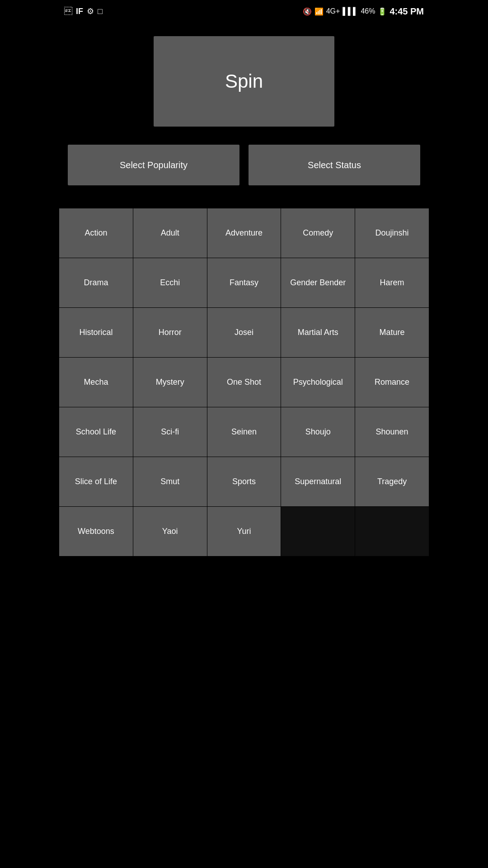  What do you see at coordinates (318, 482) in the screenshot?
I see `genre-cell-supernatural: Supernatural` at bounding box center [318, 482].